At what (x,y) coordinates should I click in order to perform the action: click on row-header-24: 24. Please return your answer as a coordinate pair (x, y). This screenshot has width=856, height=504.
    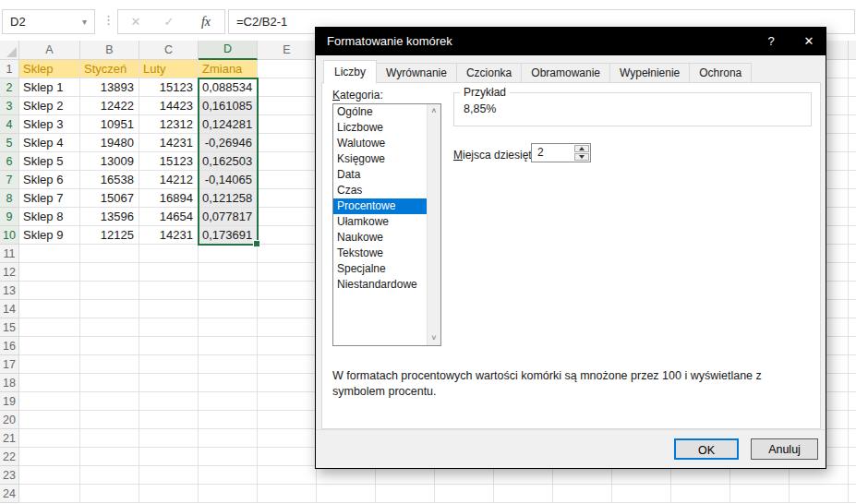
    Looking at the image, I should click on (9, 494).